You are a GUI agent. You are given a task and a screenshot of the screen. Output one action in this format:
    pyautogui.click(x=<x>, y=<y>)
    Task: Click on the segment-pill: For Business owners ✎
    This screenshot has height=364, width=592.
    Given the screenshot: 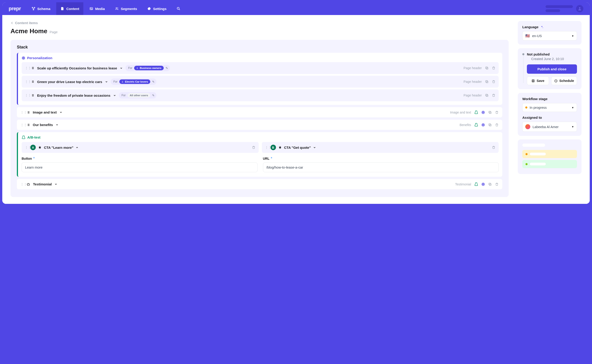 What is the action you would take?
    pyautogui.click(x=148, y=68)
    